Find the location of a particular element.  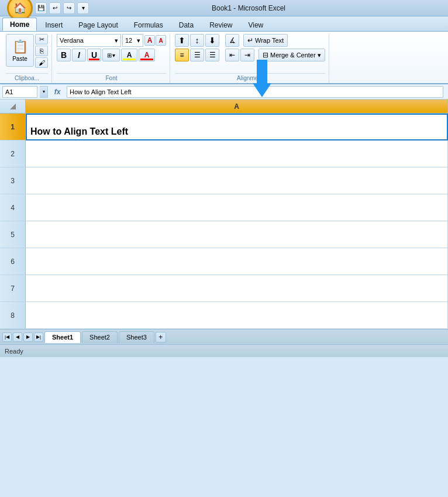

font-size-controls: A A is located at coordinates (156, 40).